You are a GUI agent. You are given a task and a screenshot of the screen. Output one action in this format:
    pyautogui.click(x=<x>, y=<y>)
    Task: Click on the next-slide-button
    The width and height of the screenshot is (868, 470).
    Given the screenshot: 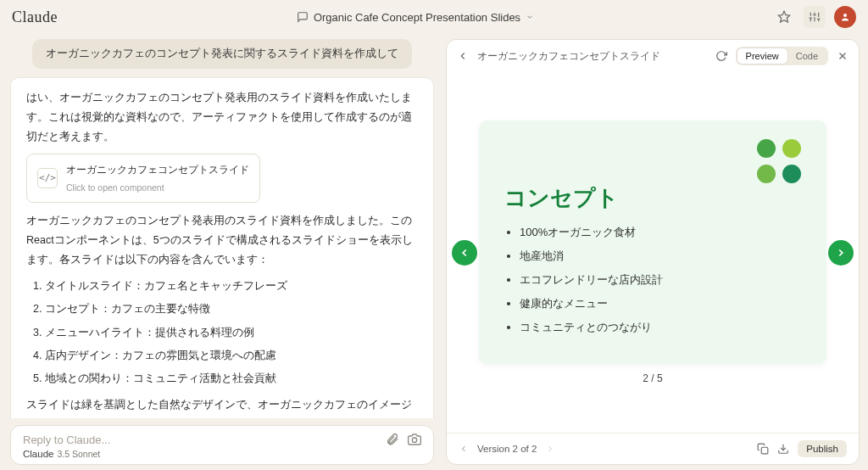 What is the action you would take?
    pyautogui.click(x=841, y=253)
    